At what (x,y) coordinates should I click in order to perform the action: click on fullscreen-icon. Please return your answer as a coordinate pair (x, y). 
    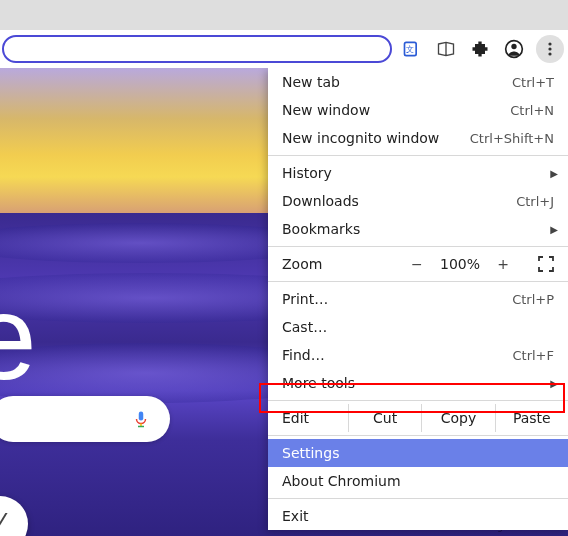
    Looking at the image, I should click on (546, 264).